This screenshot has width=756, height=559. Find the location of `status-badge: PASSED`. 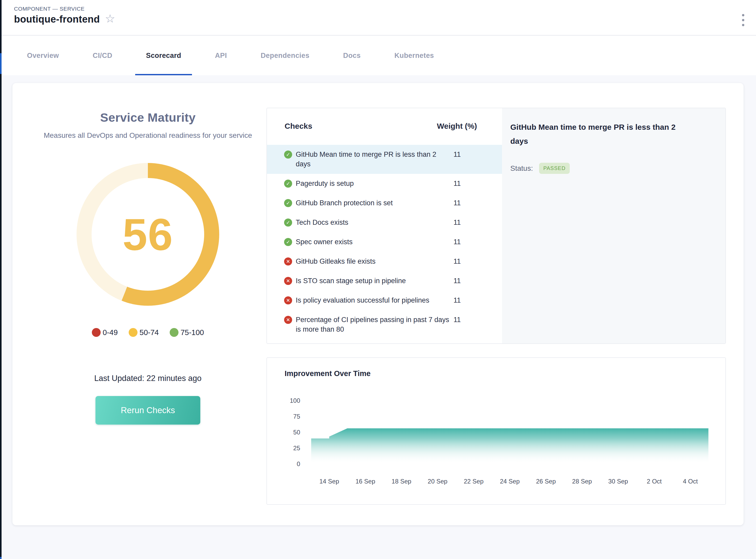

status-badge: PASSED is located at coordinates (554, 169).